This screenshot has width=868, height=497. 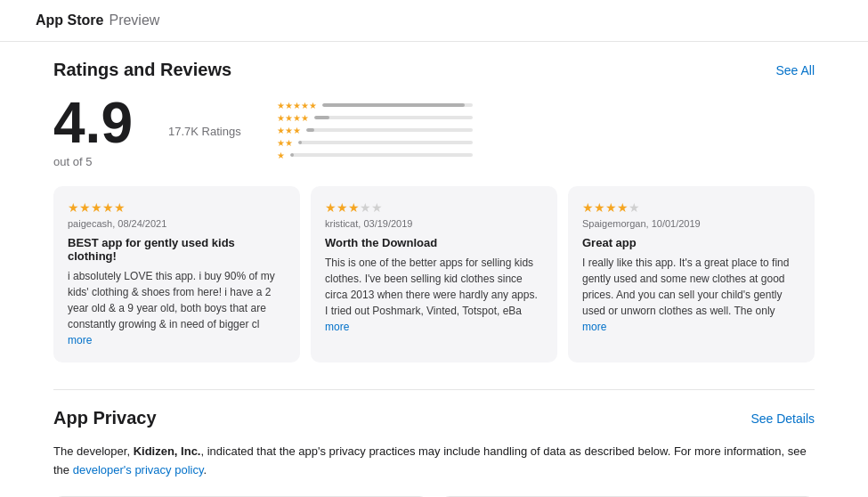 I want to click on privacy-description: The developer, Kidizen, Inc., indicated …, so click(x=434, y=461).